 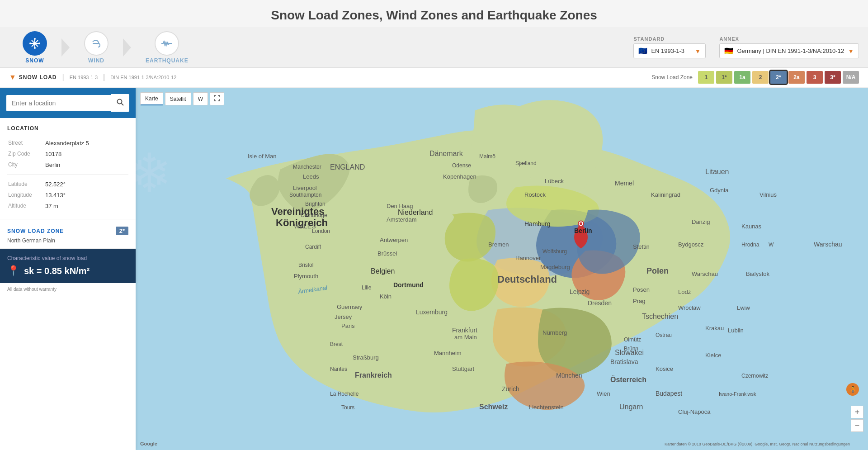 What do you see at coordinates (26, 143) in the screenshot?
I see `street-label: Street` at bounding box center [26, 143].